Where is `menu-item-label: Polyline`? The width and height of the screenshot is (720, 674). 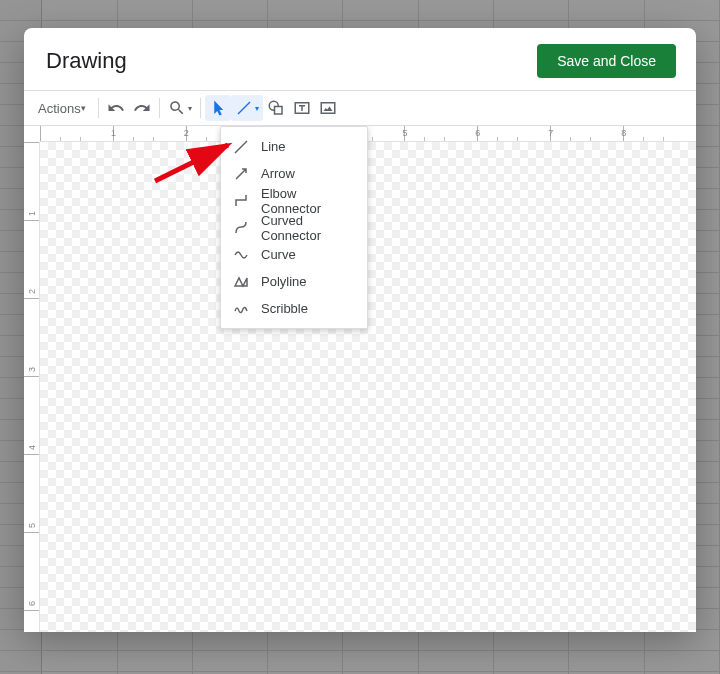 menu-item-label: Polyline is located at coordinates (284, 282).